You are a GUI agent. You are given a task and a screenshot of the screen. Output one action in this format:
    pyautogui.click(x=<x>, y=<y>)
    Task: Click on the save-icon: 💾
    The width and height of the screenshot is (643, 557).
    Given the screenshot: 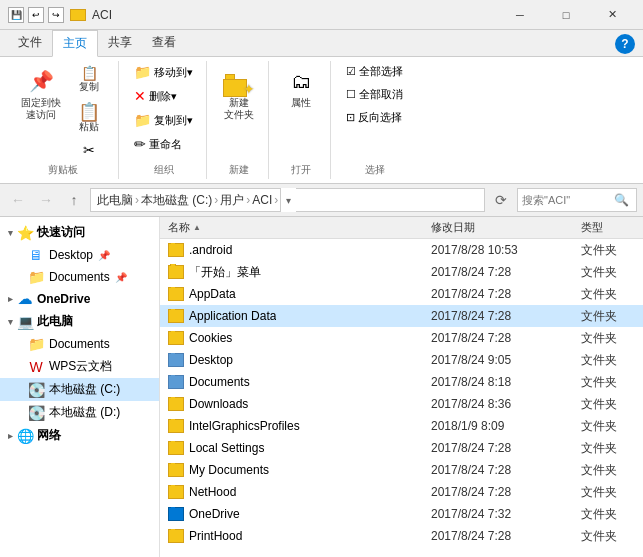 What is the action you would take?
    pyautogui.click(x=16, y=15)
    